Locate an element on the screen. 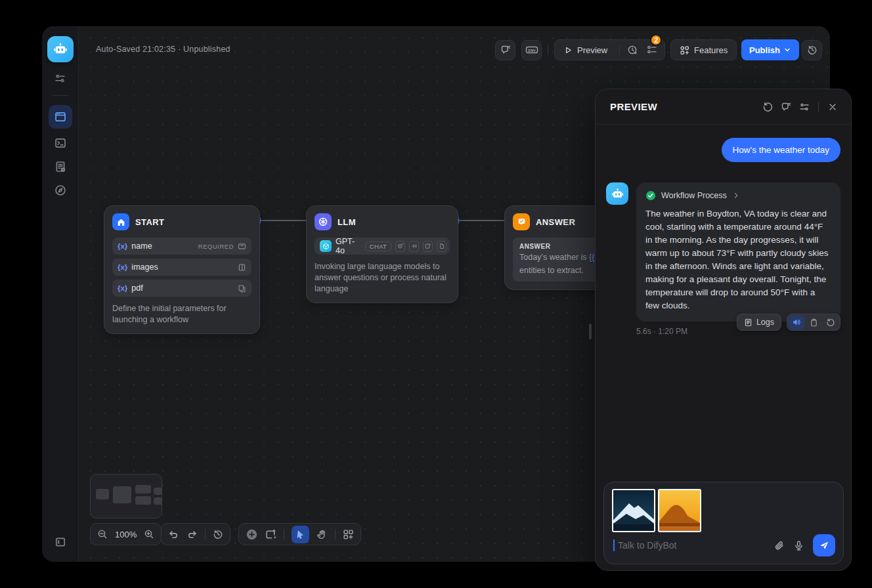 This screenshot has height=588, width=872. features-button: Features is located at coordinates (704, 50).